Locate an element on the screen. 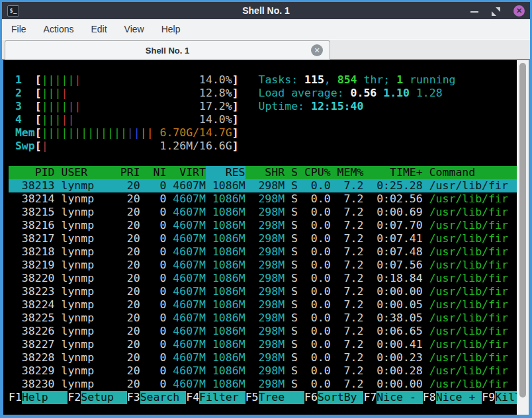 The image size is (532, 418). threads-label: thr; is located at coordinates (377, 79).